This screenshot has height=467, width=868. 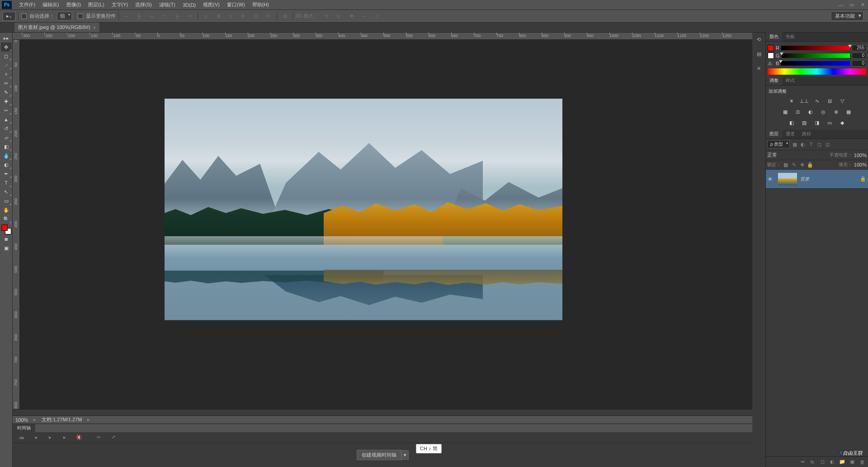 What do you see at coordinates (64, 16) in the screenshot?
I see `auto-select-dropdown: 组` at bounding box center [64, 16].